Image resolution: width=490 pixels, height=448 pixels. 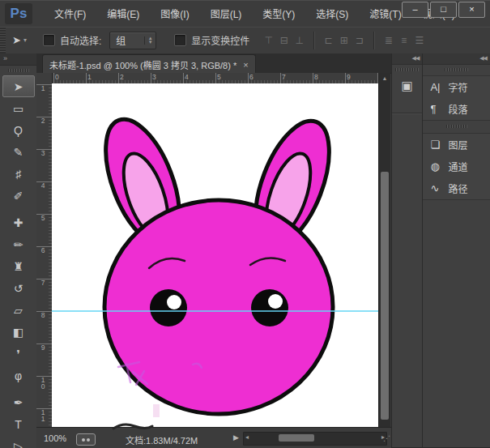 I want to click on horizontal-scrollbar-thumb, so click(x=296, y=437).